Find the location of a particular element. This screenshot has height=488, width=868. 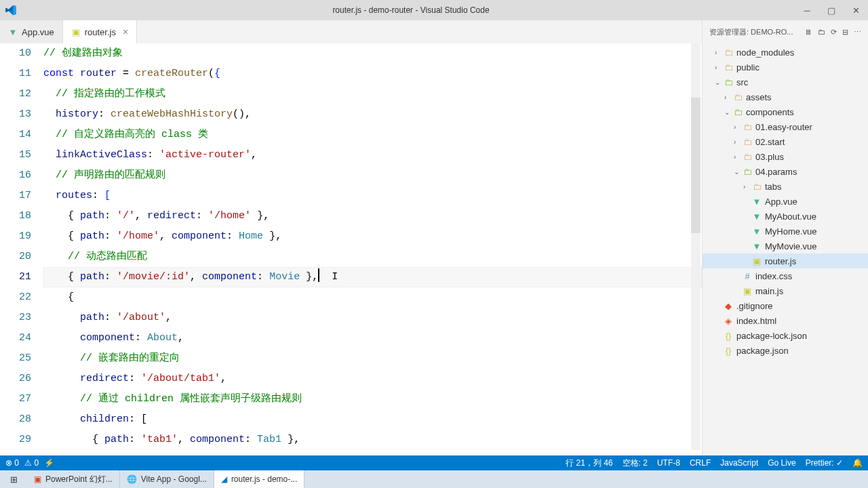

tree-public: ›🗀public is located at coordinates (785, 67).